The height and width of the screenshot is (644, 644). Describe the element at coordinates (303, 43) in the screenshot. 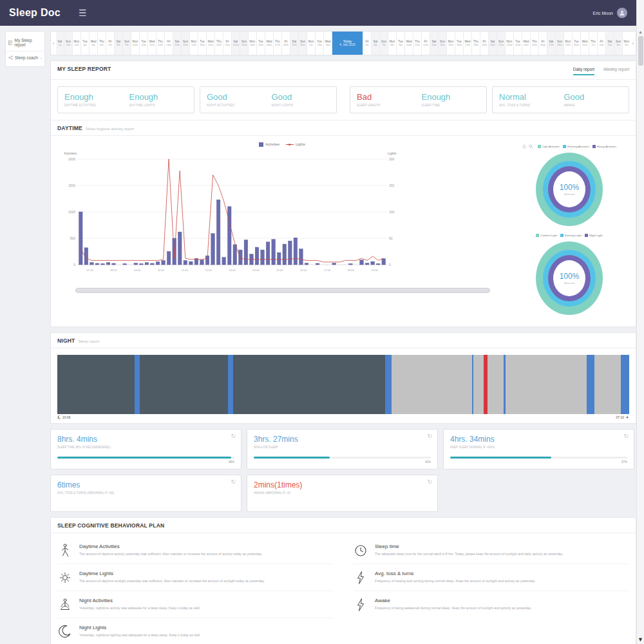

I see `date-cell: Sun30th` at that location.